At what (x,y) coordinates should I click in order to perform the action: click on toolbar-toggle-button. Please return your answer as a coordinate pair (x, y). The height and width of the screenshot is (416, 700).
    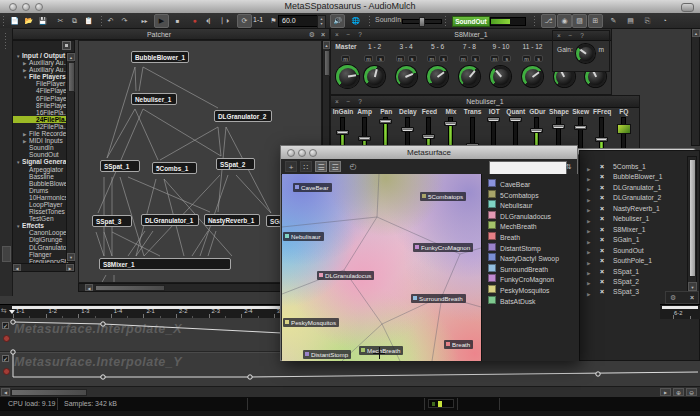
    Looking at the image, I should click on (688, 8).